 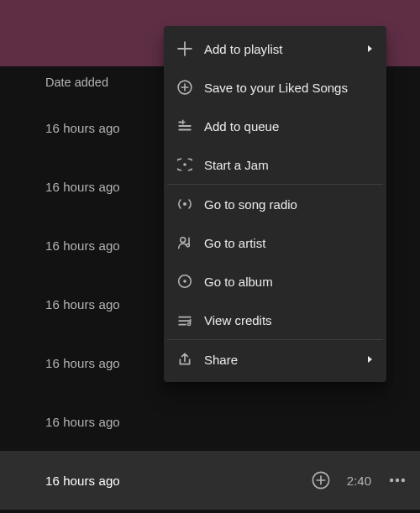 I want to click on track-row-actions: 2:40, so click(x=360, y=480).